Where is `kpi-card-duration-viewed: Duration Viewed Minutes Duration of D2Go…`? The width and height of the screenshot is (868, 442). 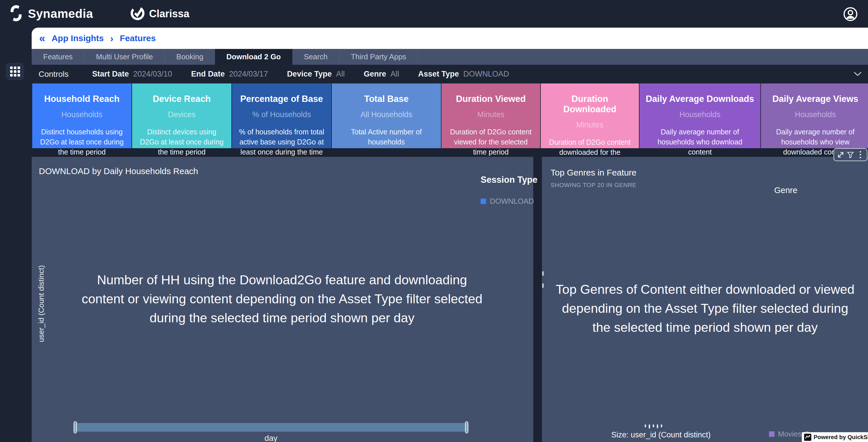 kpi-card-duration-viewed: Duration Viewed Minutes Duration of D2Go… is located at coordinates (491, 116).